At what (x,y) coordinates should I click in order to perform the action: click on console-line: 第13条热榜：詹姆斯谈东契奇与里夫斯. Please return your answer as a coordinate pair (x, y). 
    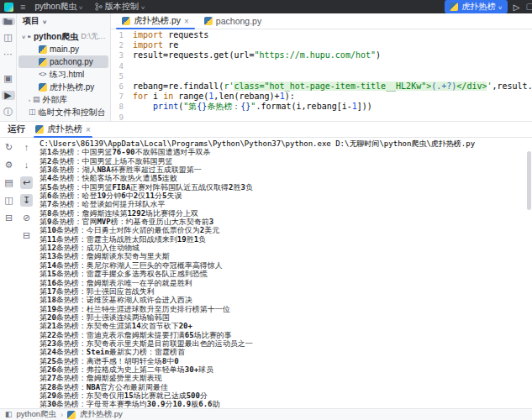
    Looking at the image, I should click on (286, 256).